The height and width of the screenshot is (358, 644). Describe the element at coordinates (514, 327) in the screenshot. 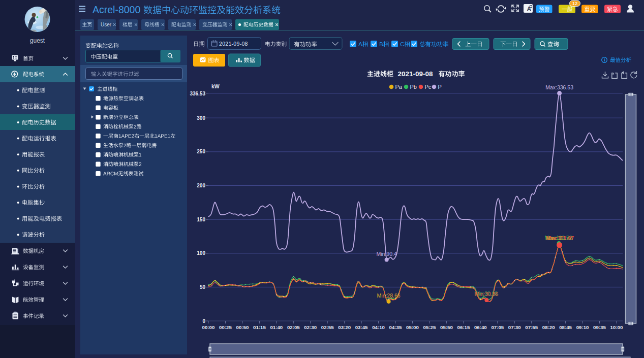

I see `svg-text: 07:30` at that location.